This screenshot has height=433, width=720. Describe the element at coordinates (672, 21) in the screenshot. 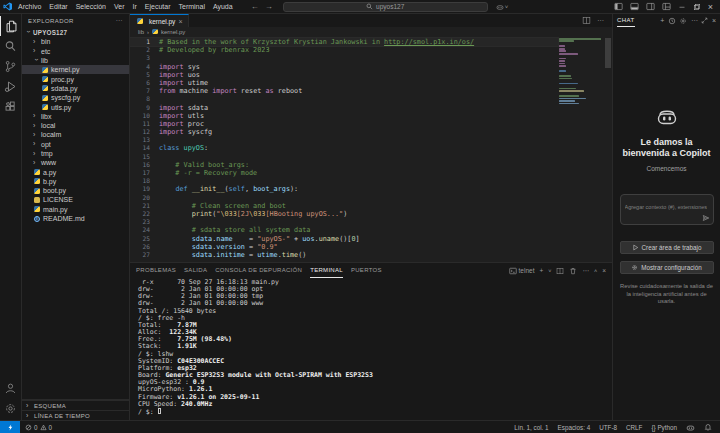

I see `chat-history-icon` at that location.